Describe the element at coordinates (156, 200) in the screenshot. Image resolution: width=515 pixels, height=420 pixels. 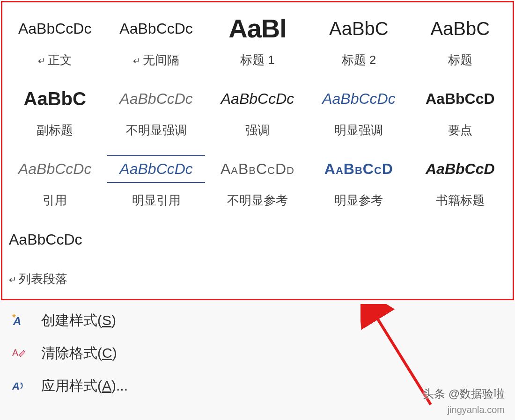
I see `style-label: 明显引用` at that location.